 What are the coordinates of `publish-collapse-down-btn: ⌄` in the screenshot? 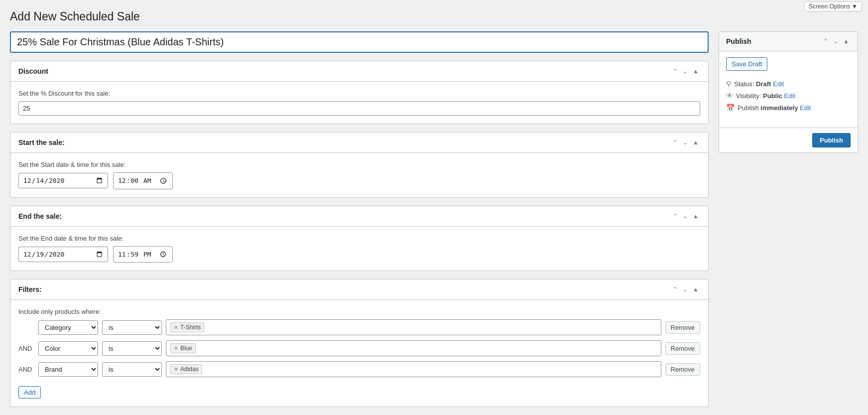 It's located at (836, 41).